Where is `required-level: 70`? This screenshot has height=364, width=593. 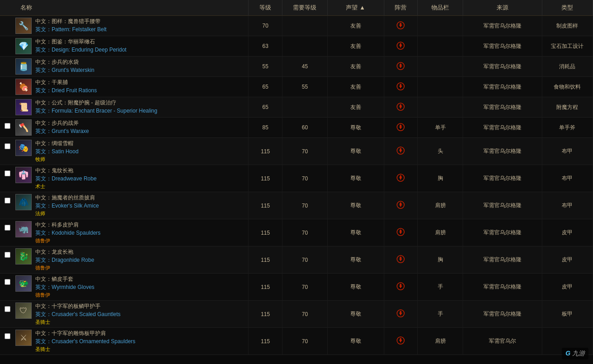
required-level: 70 is located at coordinates (305, 260).